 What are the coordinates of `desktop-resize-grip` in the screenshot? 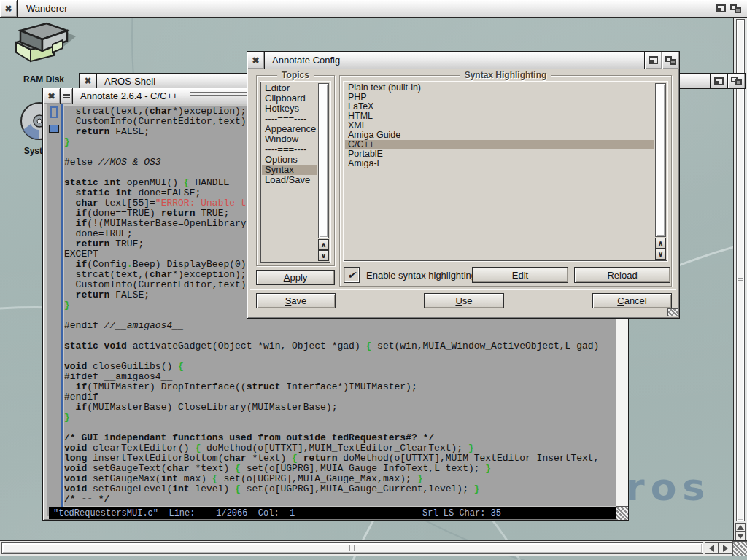 It's located at (740, 548).